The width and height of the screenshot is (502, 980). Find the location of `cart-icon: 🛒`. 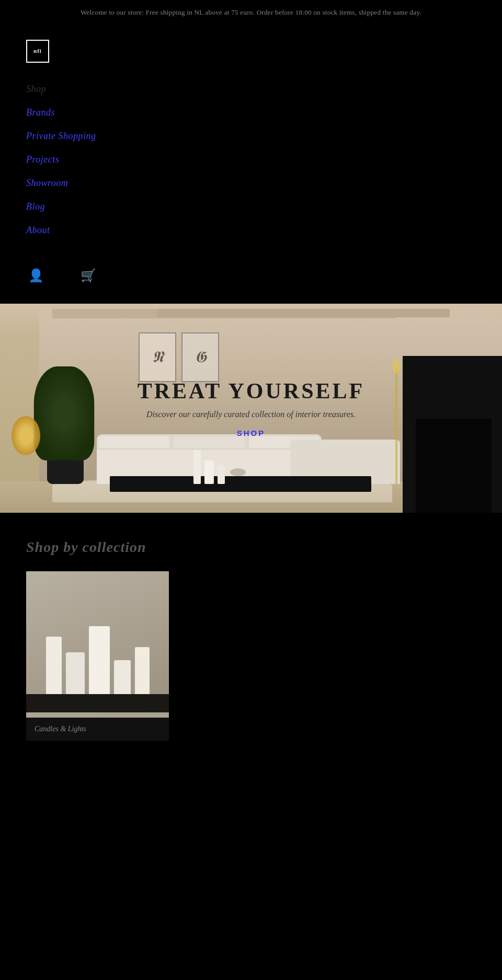

cart-icon: 🛒 is located at coordinates (88, 275).